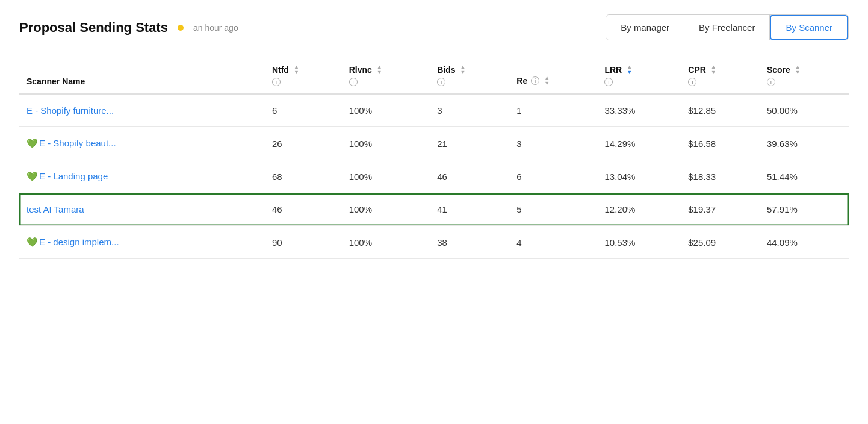 This screenshot has height=424, width=868. Describe the element at coordinates (94, 28) in the screenshot. I see `page-title: Proposal Sending Stats` at that location.